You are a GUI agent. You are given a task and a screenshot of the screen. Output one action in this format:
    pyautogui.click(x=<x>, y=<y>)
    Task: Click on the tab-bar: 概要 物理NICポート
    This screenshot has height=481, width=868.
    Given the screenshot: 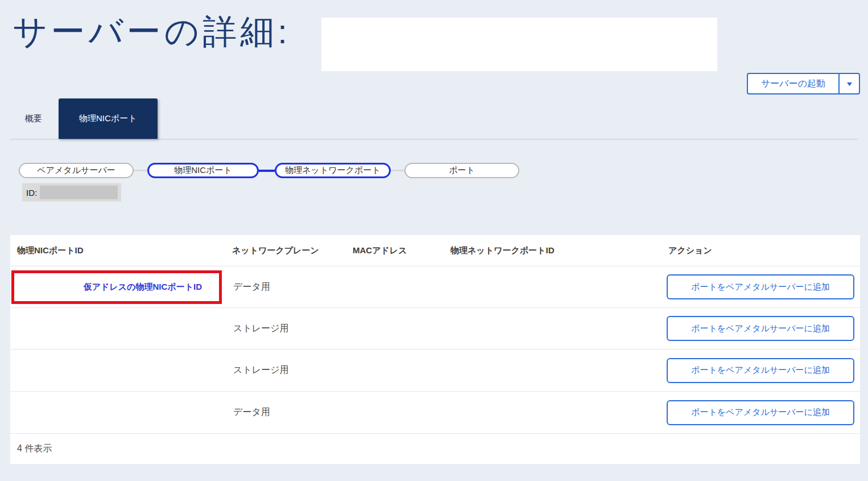 What is the action you would take?
    pyautogui.click(x=434, y=119)
    